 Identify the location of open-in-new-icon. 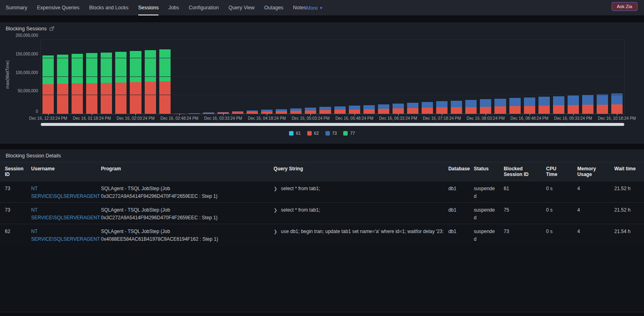
(52, 29).